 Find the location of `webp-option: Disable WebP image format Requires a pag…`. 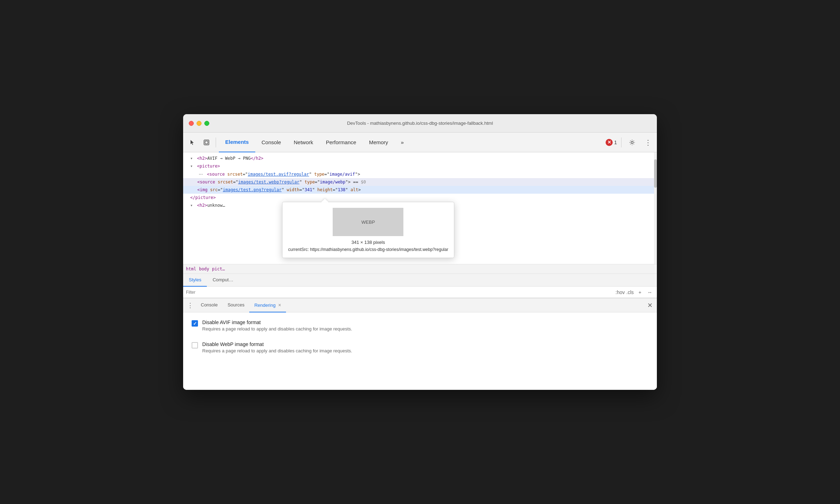

webp-option: Disable WebP image format Requires a pag… is located at coordinates (420, 347).